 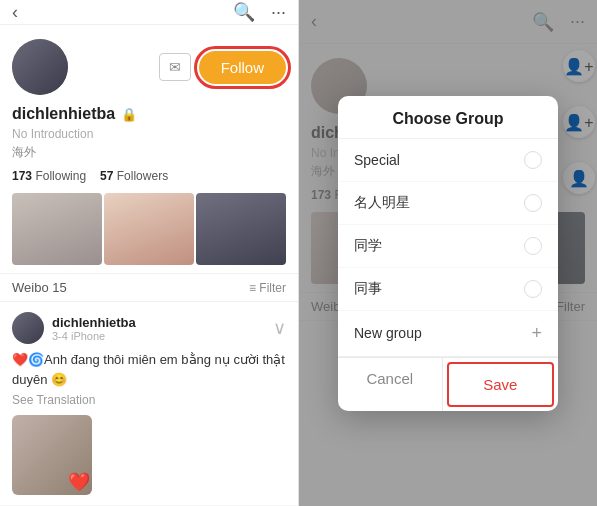 What do you see at coordinates (278, 12) in the screenshot?
I see `more-icon: ···` at bounding box center [278, 12].